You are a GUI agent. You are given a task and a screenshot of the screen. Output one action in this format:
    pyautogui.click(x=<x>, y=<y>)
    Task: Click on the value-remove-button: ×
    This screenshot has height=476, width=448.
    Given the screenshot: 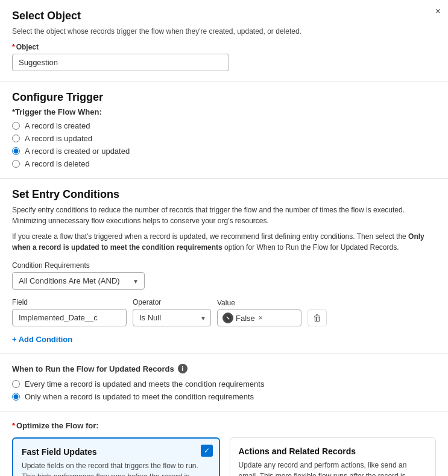 What is the action you would take?
    pyautogui.click(x=260, y=318)
    